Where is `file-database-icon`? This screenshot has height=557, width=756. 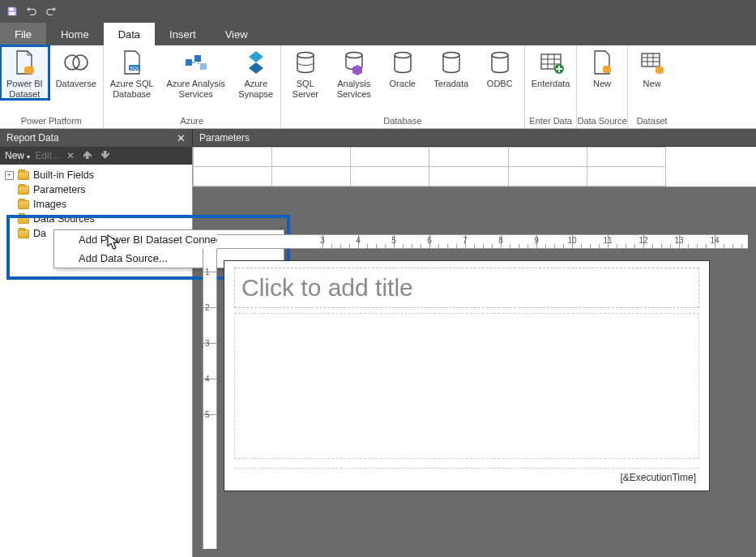 file-database-icon is located at coordinates (602, 62).